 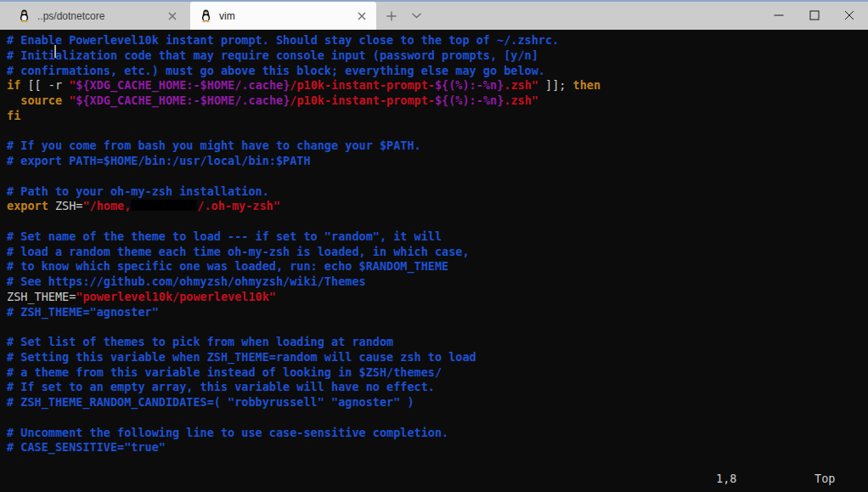 What do you see at coordinates (437, 342) in the screenshot?
I see `code-line: # Set list of themes to pick from when l…` at bounding box center [437, 342].